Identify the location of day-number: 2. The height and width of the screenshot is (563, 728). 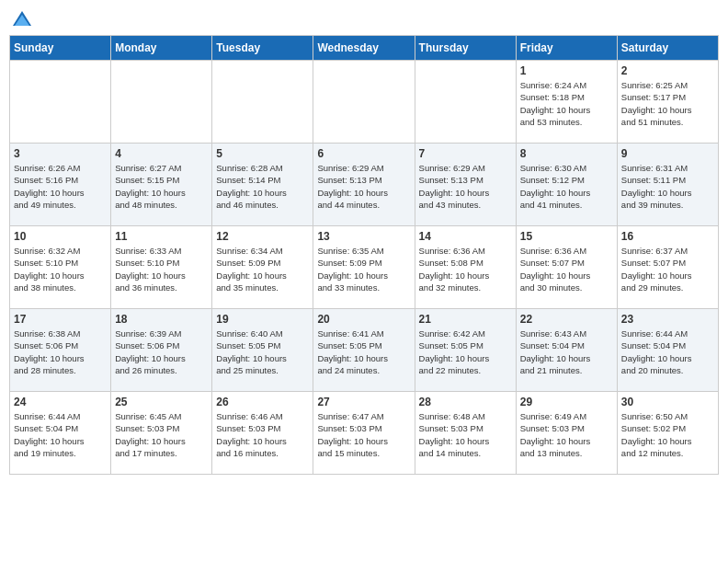
(667, 71).